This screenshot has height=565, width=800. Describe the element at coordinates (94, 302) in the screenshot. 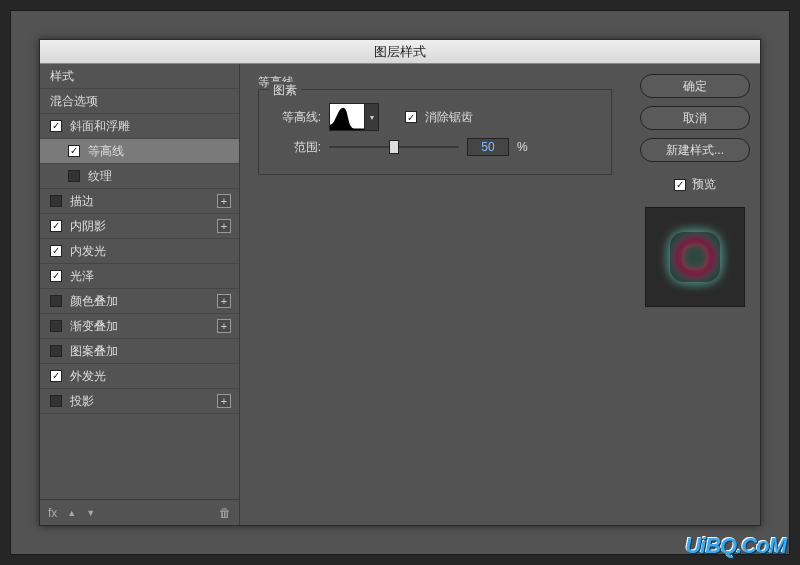

I see `sidebar-item-label: 颜色叠加` at that location.